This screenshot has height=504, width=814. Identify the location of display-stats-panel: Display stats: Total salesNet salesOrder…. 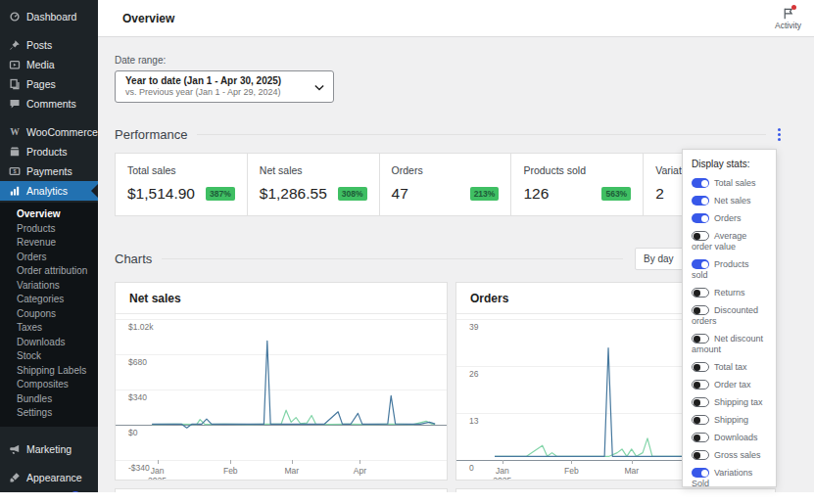
(729, 318).